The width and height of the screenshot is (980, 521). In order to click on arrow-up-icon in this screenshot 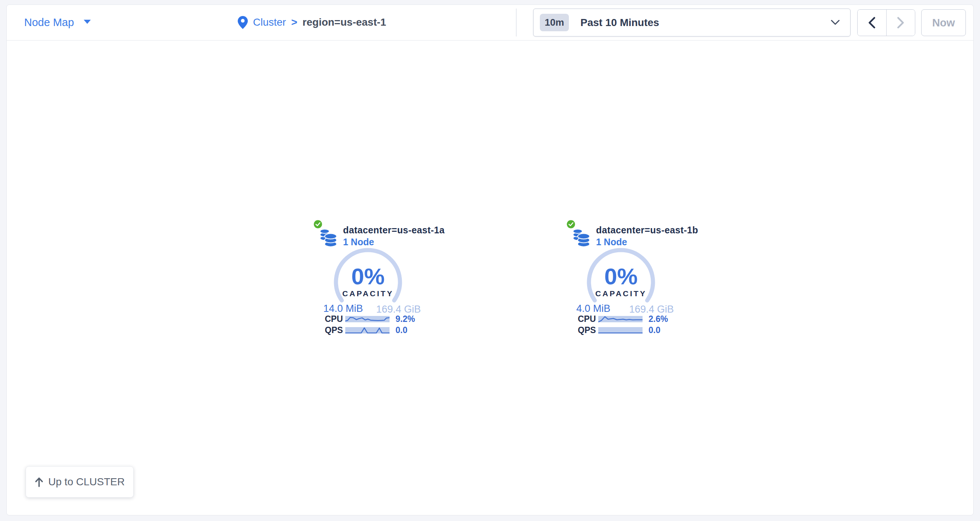, I will do `click(39, 482)`.